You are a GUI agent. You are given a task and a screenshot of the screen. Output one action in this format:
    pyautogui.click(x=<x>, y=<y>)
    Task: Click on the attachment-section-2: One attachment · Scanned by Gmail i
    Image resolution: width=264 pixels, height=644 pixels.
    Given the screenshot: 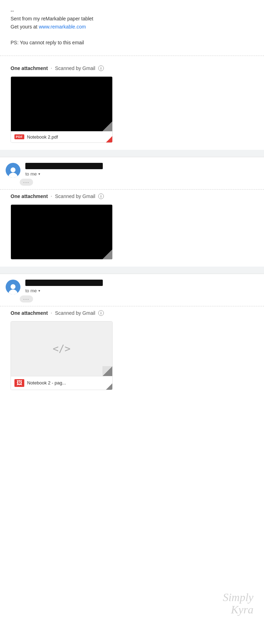 What is the action you would take?
    pyautogui.click(x=132, y=228)
    